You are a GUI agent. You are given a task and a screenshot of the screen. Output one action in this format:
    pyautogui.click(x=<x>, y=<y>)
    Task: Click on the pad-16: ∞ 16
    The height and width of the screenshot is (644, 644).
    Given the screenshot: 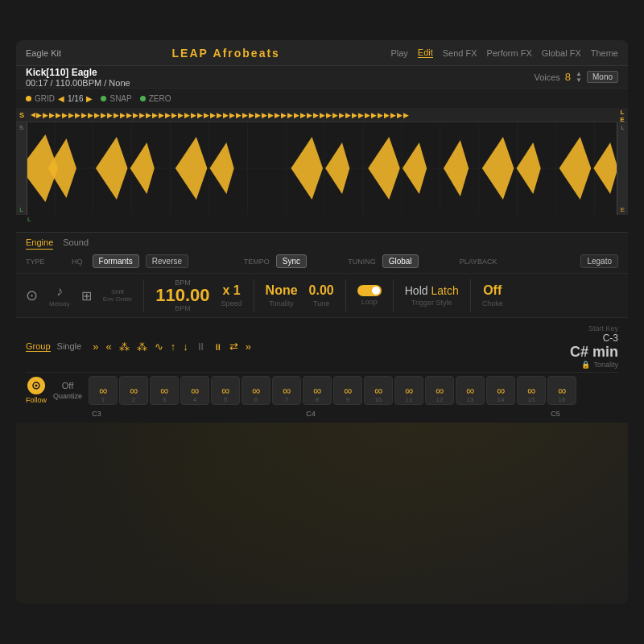 What is the action you would take?
    pyautogui.click(x=562, y=390)
    